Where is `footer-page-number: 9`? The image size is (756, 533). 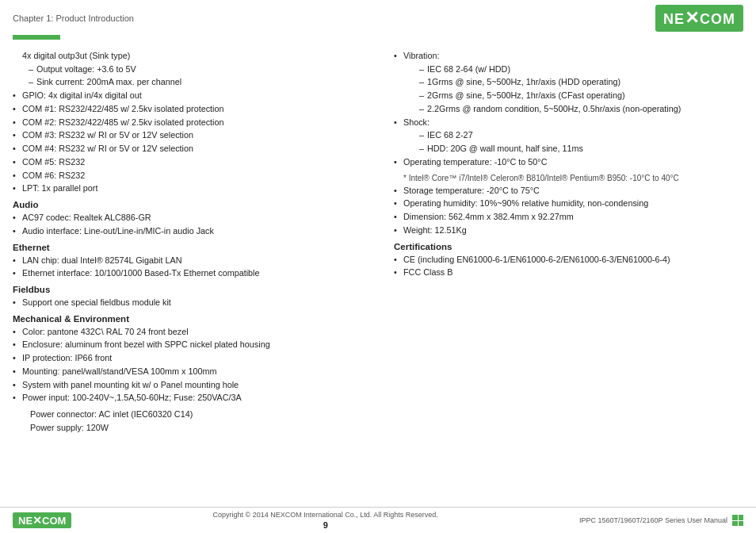 footer-page-number: 9 is located at coordinates (326, 525).